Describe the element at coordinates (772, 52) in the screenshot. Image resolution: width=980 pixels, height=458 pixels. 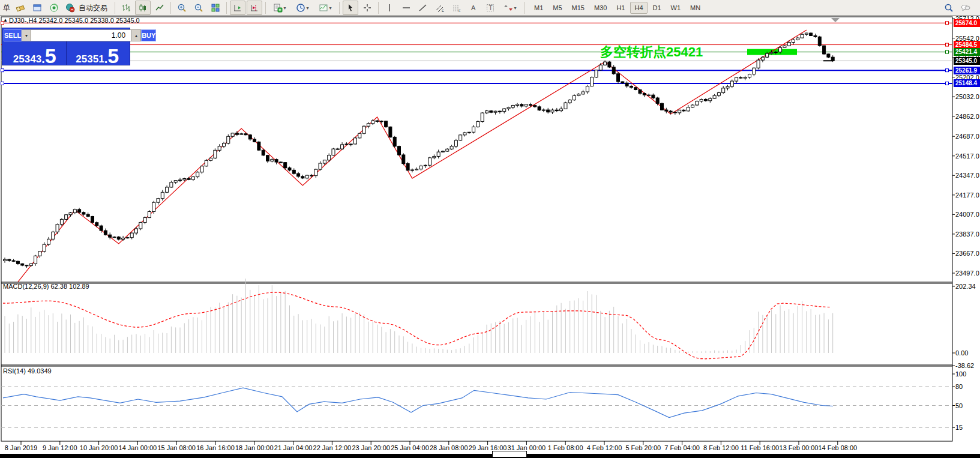
I see `highlight-box` at that location.